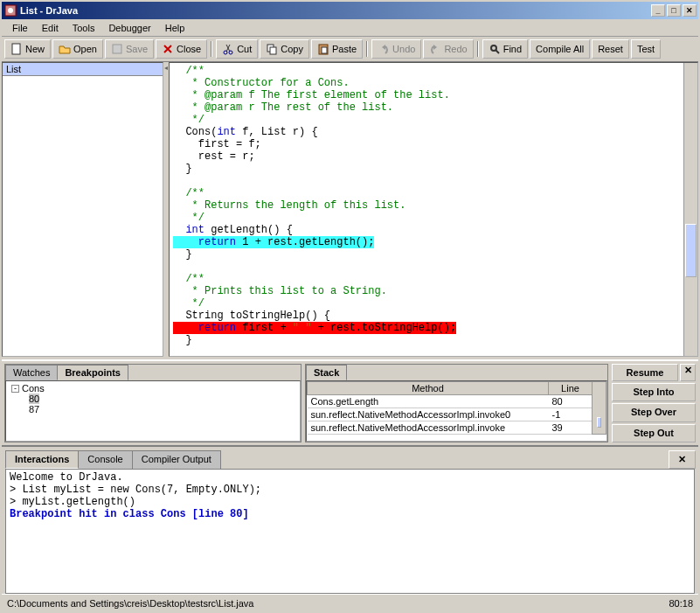 The image size is (700, 613). Describe the element at coordinates (350, 514) in the screenshot. I see `console-breakpoint-line: Breakpoint hit in class Cons [line 80]` at that location.